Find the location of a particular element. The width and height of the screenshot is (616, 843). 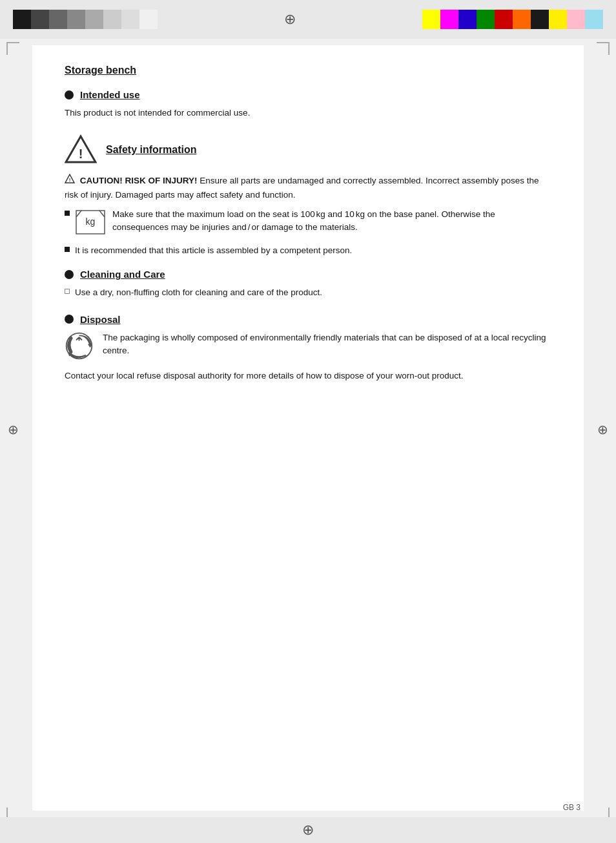

color-blocks-left is located at coordinates (85, 19).